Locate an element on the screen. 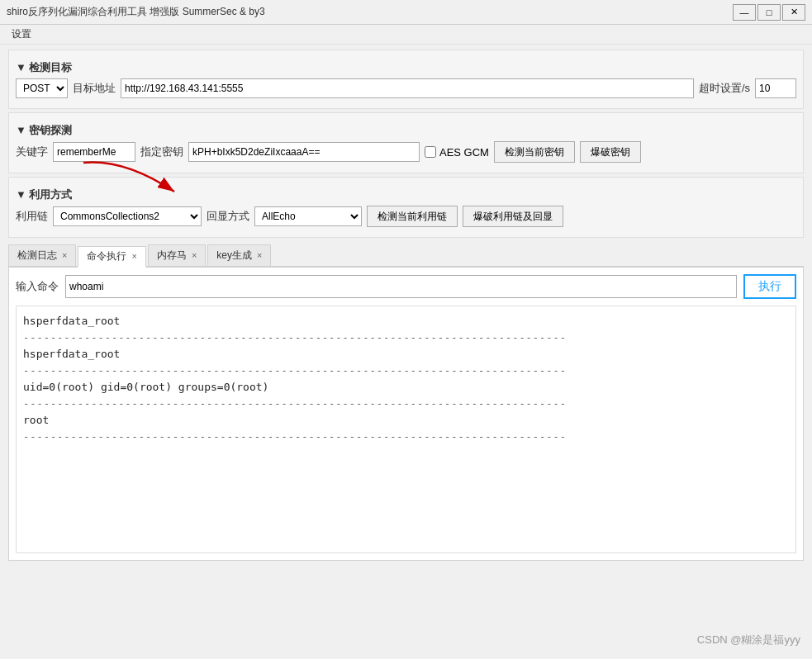  watermark-text: CSDN @糊涂是福yyy is located at coordinates (748, 639).